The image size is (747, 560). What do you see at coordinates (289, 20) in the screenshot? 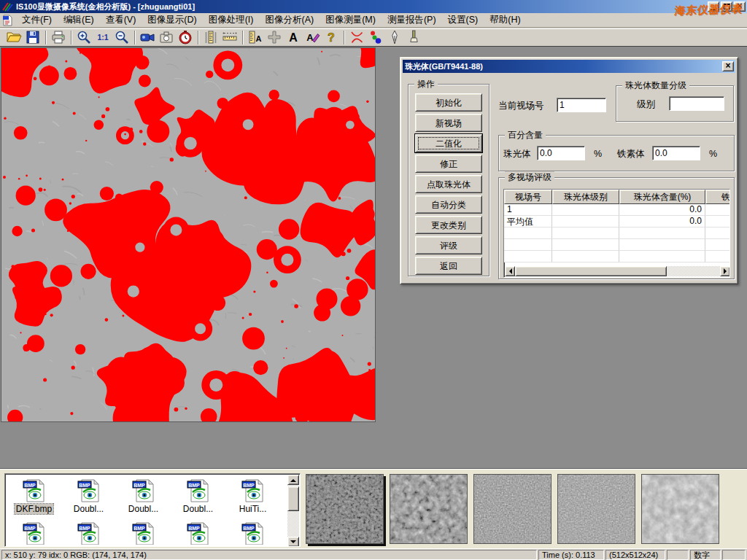
I see `menu-item-6: 图像分析(A)` at bounding box center [289, 20].